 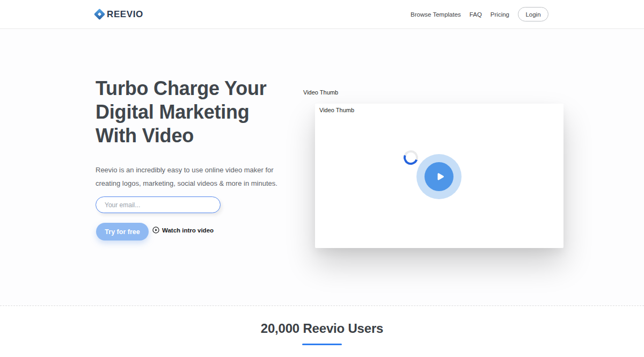 What do you see at coordinates (322, 329) in the screenshot?
I see `users-heading: 20,000 Reevio Users` at bounding box center [322, 329].